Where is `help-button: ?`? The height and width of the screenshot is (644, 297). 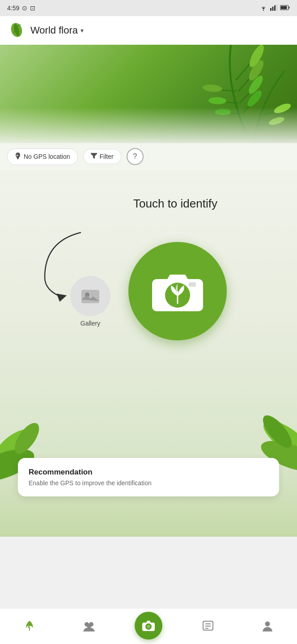
help-button: ? is located at coordinates (135, 157).